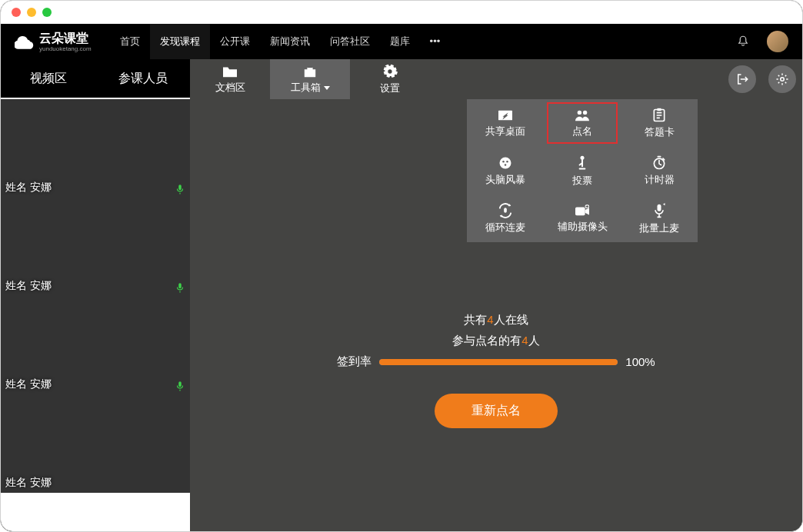 The width and height of the screenshot is (803, 532). What do you see at coordinates (505, 218) in the screenshot?
I see `loop-mic-button: 循环连麦` at bounding box center [505, 218].